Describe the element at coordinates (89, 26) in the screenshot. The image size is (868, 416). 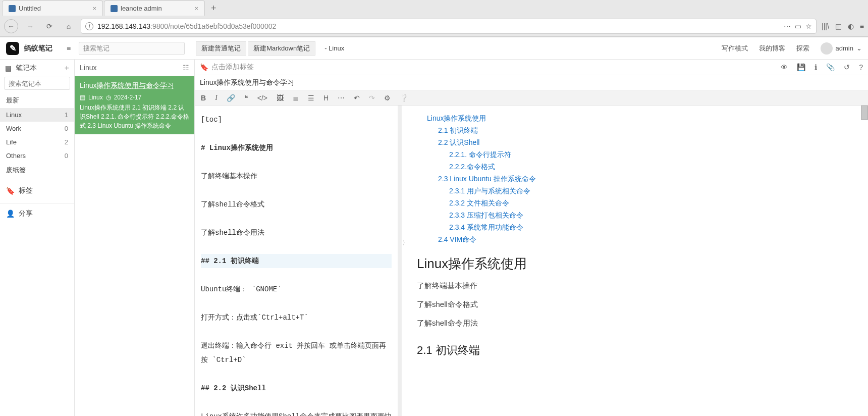
I see `info-icon: i` at that location.